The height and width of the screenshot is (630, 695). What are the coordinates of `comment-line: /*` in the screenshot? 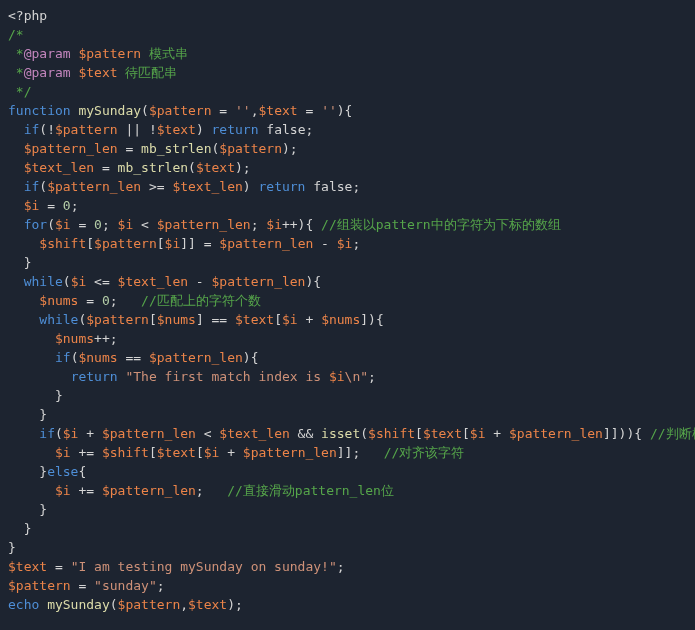 It's located at (16, 34).